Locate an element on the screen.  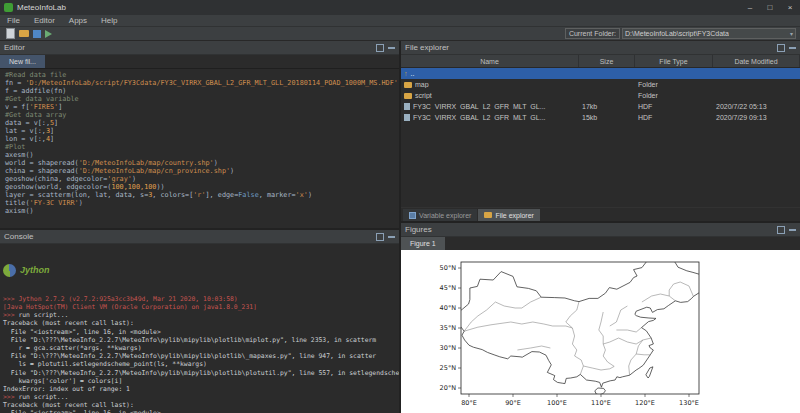
up-icon: ↑ is located at coordinates (406, 74).